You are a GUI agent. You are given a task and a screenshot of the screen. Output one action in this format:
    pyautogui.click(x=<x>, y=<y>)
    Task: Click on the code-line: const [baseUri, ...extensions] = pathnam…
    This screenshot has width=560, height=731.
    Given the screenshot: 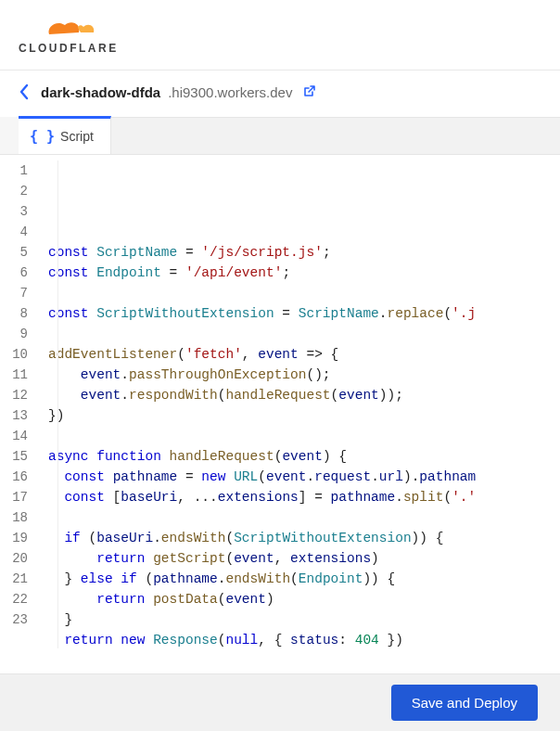 What is the action you would take?
    pyautogui.click(x=304, y=497)
    